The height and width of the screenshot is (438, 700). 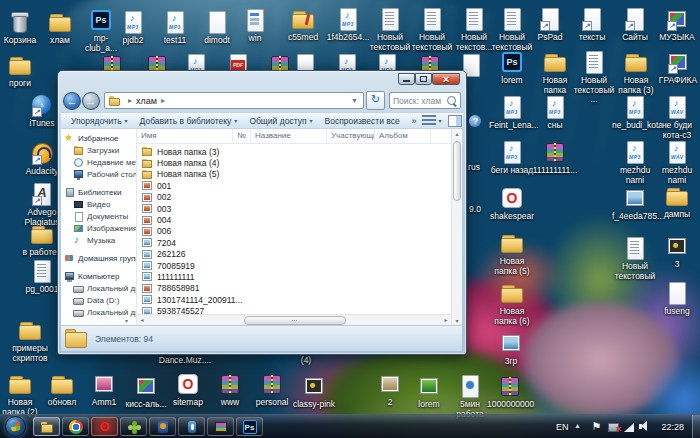 What do you see at coordinates (455, 121) in the screenshot?
I see `preview-pane-icon` at bounding box center [455, 121].